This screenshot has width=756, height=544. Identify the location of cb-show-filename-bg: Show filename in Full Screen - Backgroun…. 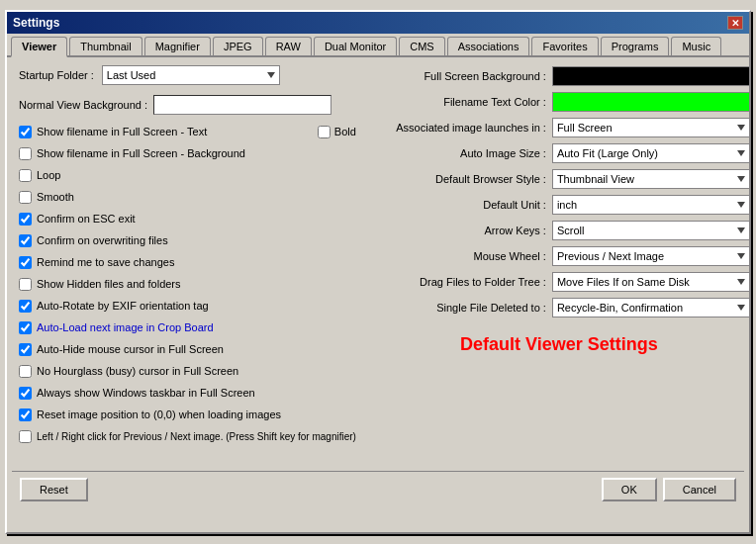
(188, 153).